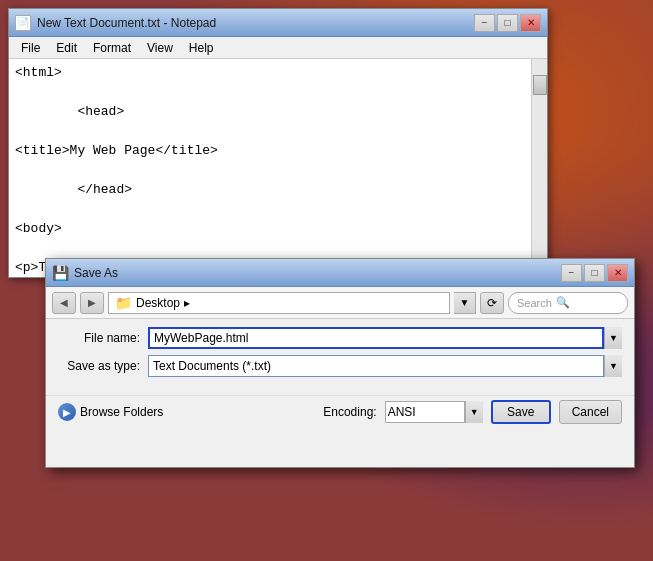 The width and height of the screenshot is (653, 561). Describe the element at coordinates (64, 303) in the screenshot. I see `back-button: ◀` at that location.